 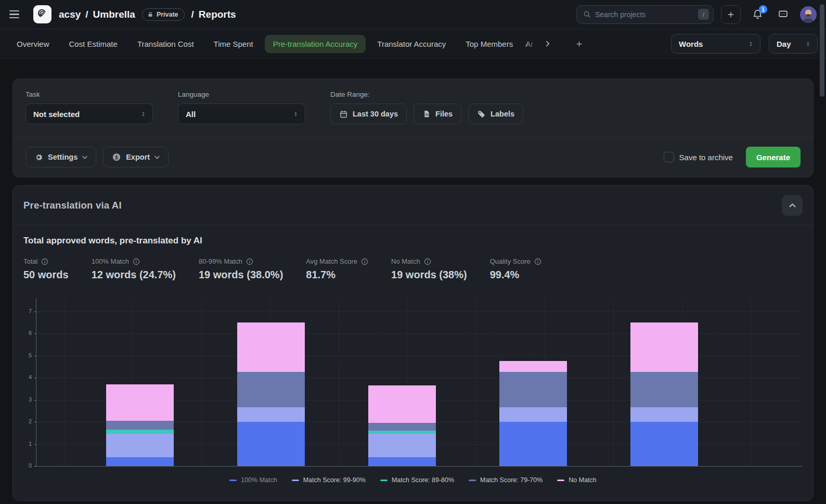 What do you see at coordinates (43, 15) in the screenshot?
I see `app-logo` at bounding box center [43, 15].